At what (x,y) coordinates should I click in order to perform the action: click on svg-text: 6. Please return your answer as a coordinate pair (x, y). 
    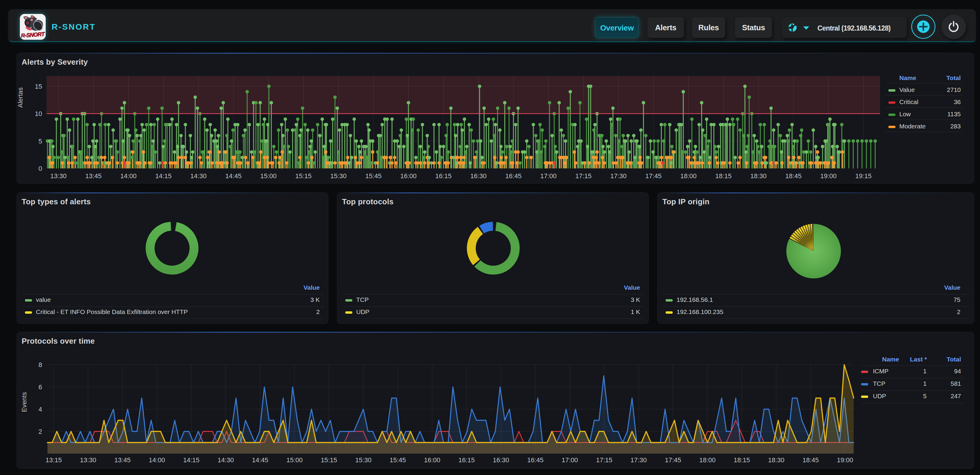
    Looking at the image, I should click on (40, 387).